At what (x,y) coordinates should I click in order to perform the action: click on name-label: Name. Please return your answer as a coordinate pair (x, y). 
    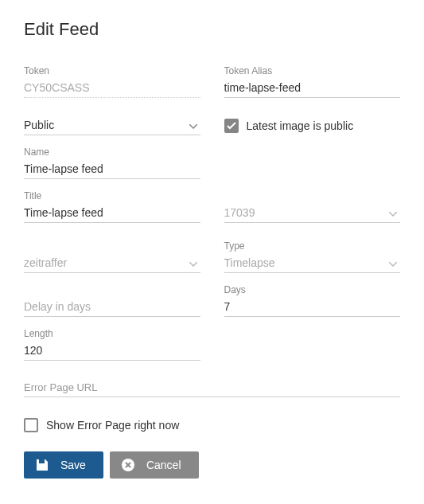
    Looking at the image, I should click on (112, 152).